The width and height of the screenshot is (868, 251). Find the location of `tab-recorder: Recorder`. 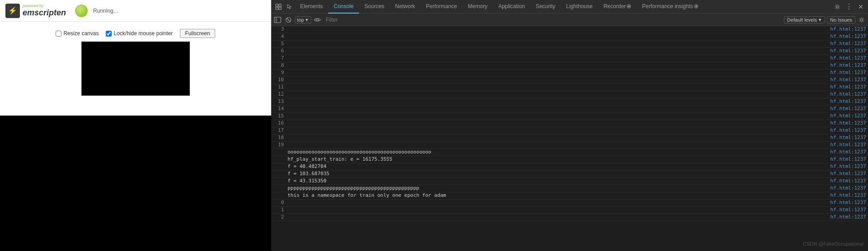

tab-recorder: Recorder is located at coordinates (618, 7).